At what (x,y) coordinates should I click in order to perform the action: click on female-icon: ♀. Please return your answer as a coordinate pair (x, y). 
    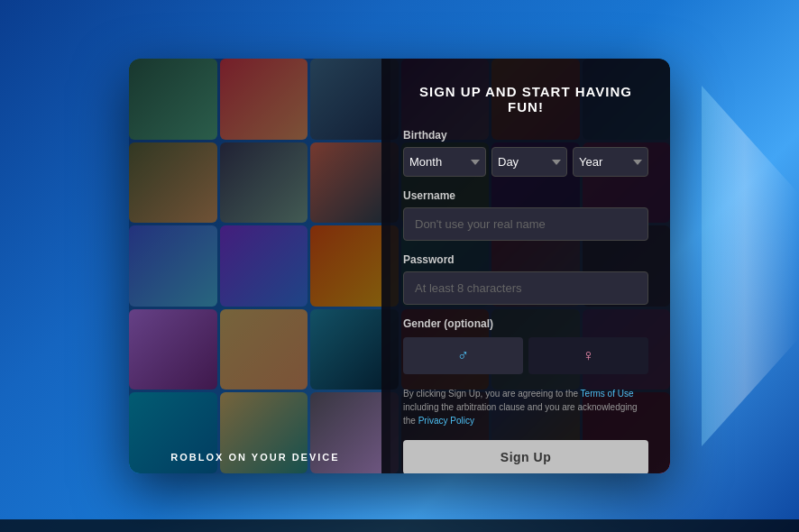
    Looking at the image, I should click on (589, 355).